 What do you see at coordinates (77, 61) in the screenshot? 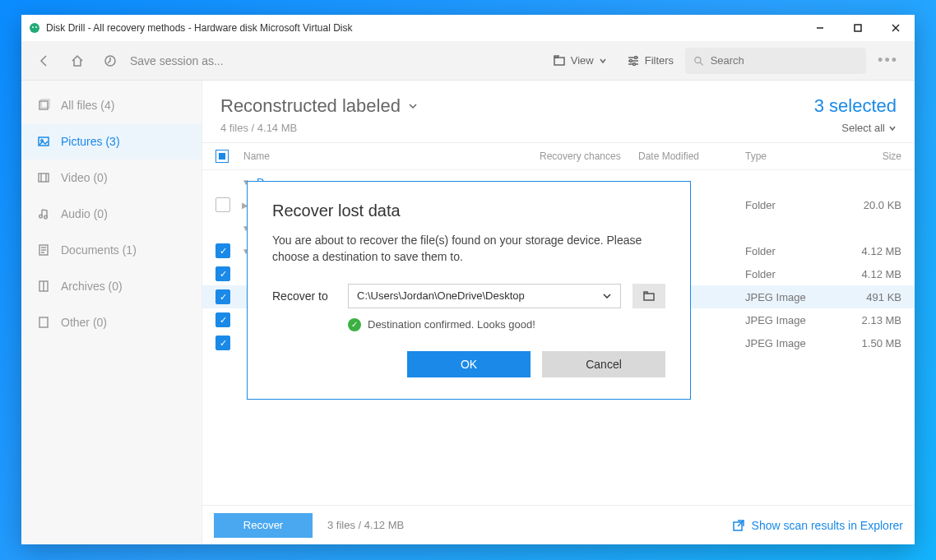
I see `home-button` at bounding box center [77, 61].